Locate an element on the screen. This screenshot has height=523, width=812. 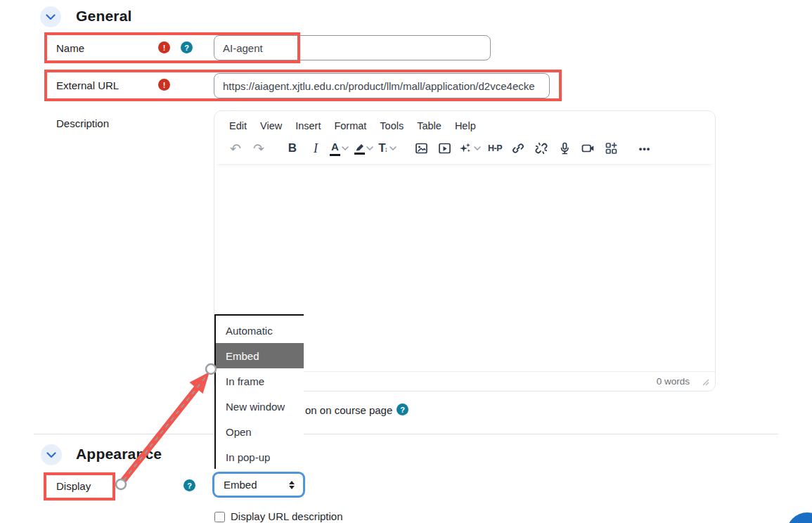
font-size-icon: T↕ is located at coordinates (382, 148).